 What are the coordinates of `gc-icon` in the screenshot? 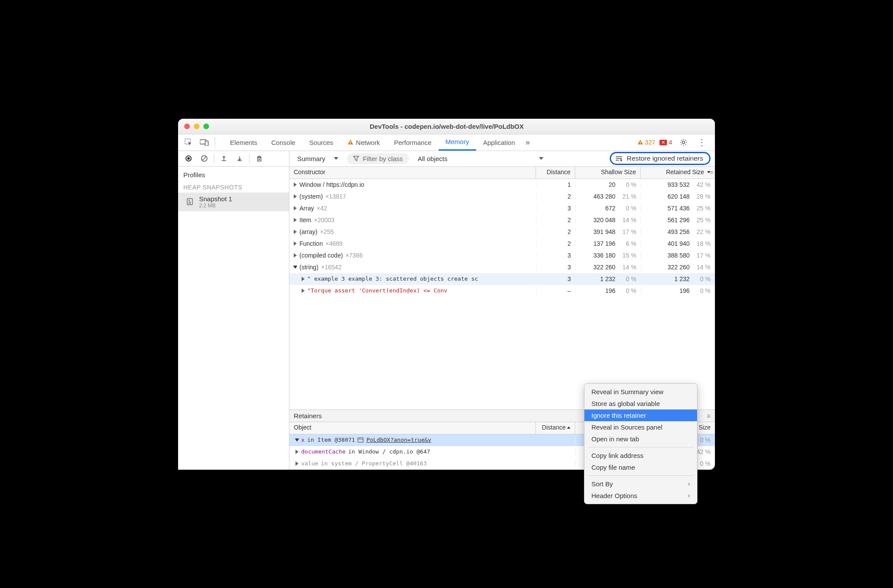 It's located at (259, 158).